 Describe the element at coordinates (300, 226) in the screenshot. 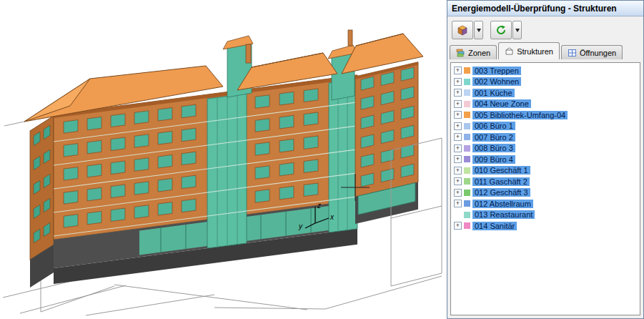

I see `axis-label-y: y` at that location.